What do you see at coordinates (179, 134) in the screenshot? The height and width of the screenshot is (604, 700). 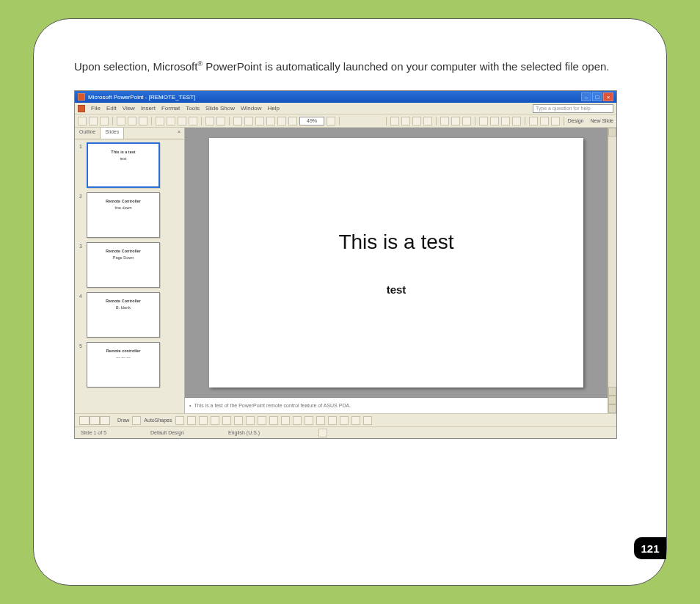 I see `panel-close-icon: ×` at bounding box center [179, 134].